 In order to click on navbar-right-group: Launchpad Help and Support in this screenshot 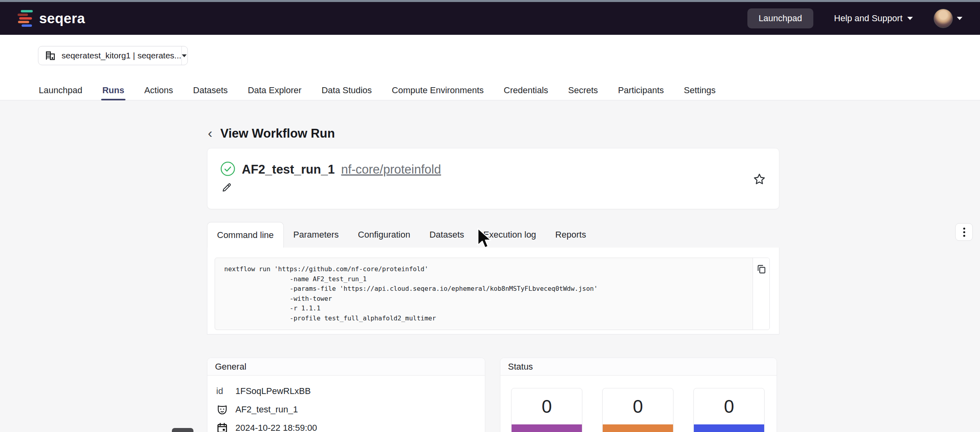, I will do `click(855, 18)`.